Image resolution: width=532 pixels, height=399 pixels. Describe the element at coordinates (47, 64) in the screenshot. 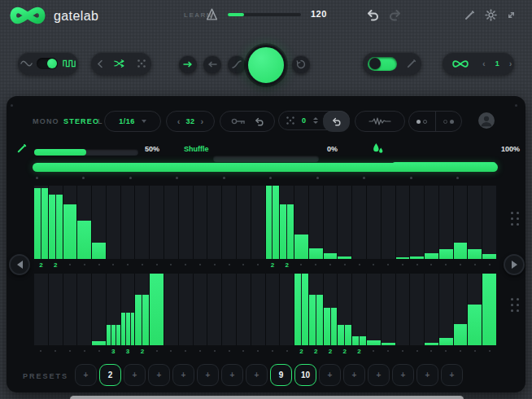

I see `wave-shape-toggle` at that location.